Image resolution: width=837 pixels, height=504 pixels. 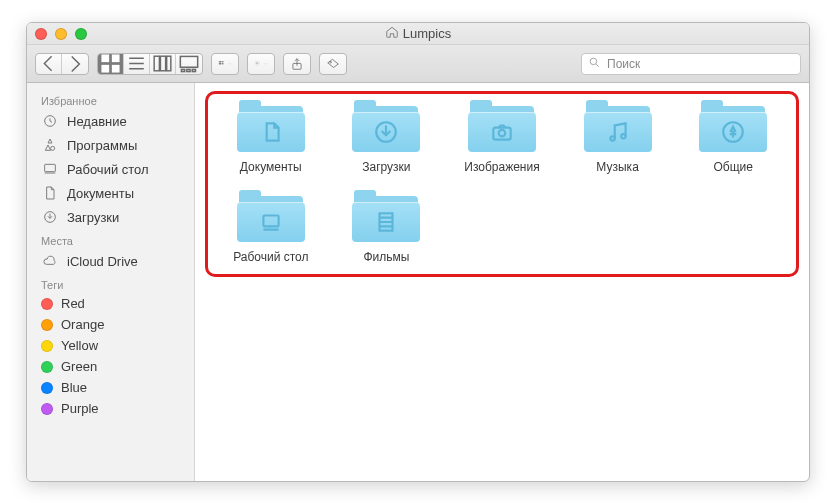 What do you see at coordinates (333, 64) in the screenshot?
I see `tags-button` at bounding box center [333, 64].